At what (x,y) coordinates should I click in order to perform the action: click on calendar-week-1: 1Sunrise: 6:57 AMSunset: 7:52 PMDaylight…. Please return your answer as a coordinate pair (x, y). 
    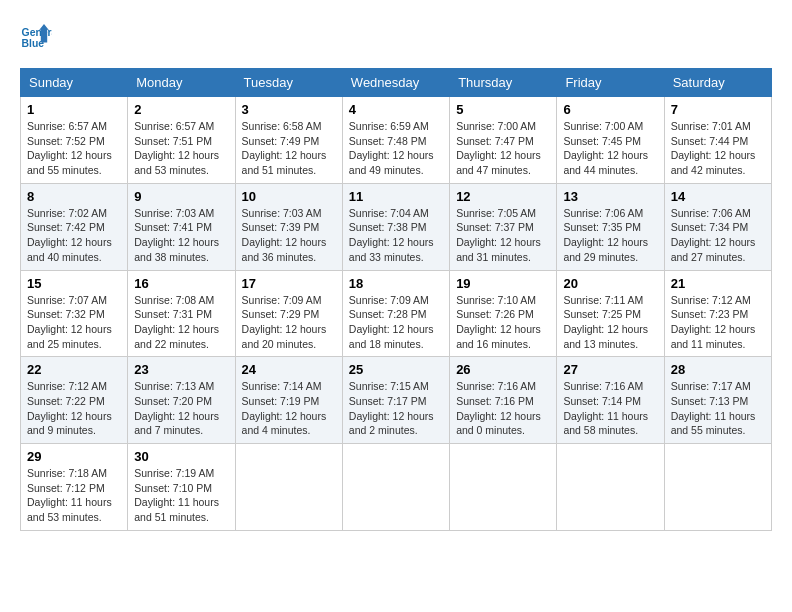
    Looking at the image, I should click on (396, 140).